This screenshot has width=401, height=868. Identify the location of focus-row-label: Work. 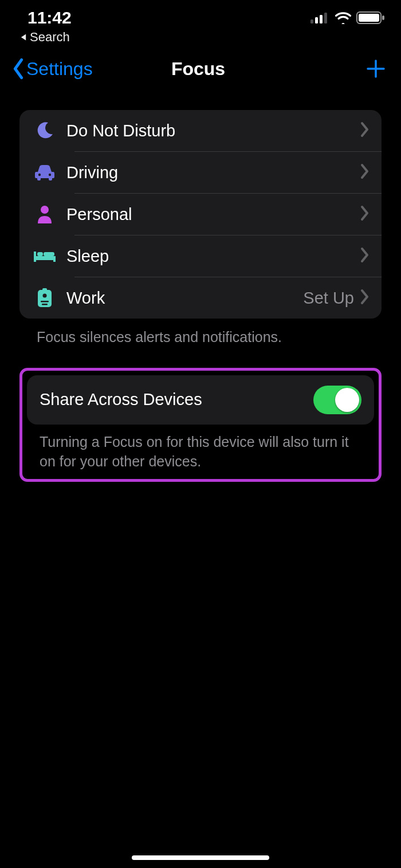
(181, 298).